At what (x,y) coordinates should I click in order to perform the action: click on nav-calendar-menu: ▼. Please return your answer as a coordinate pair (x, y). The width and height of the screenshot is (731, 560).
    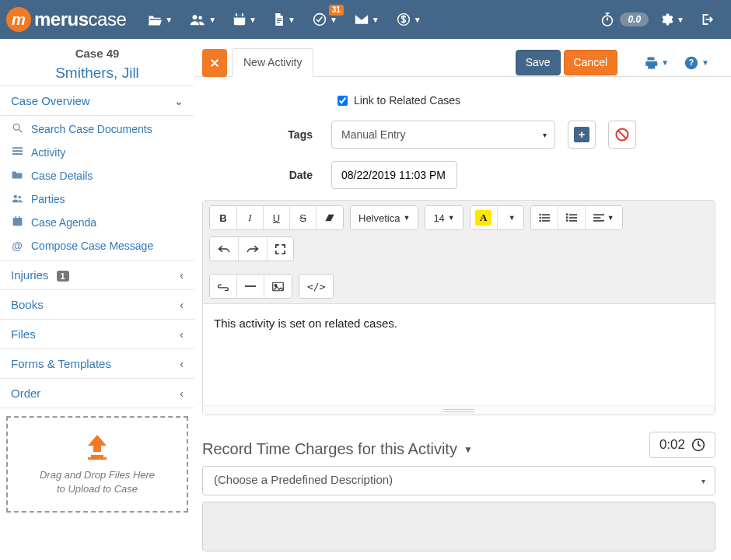
    Looking at the image, I should click on (245, 19).